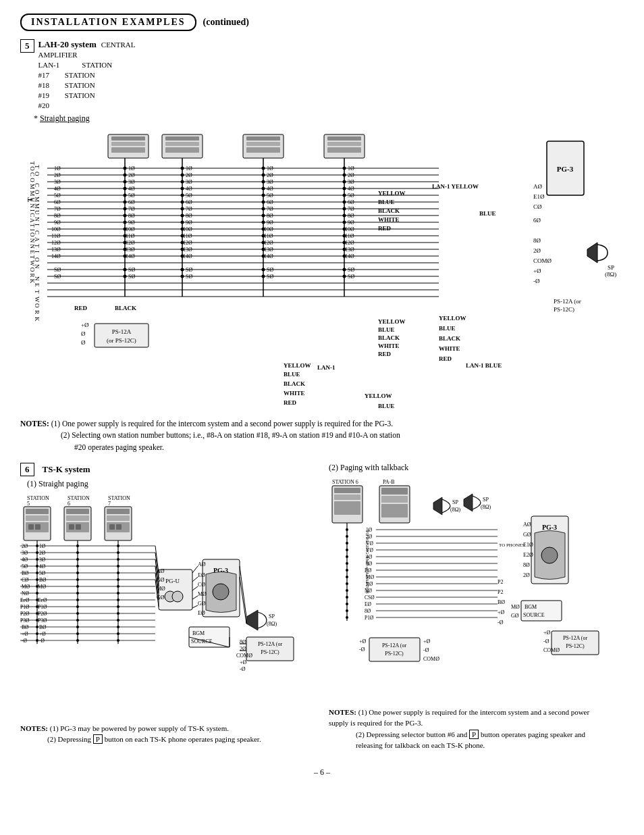  What do you see at coordinates (528, 545) in the screenshot?
I see `svg-text: E1Ø` at bounding box center [528, 545].